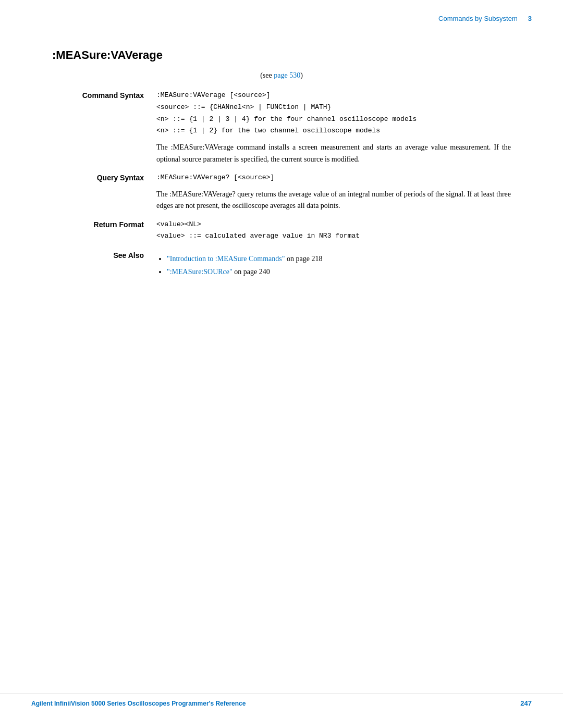  Describe the element at coordinates (139, 704) in the screenshot. I see `footer-title: Agilent InfiniiVision 5000 Series Oscill…` at that location.